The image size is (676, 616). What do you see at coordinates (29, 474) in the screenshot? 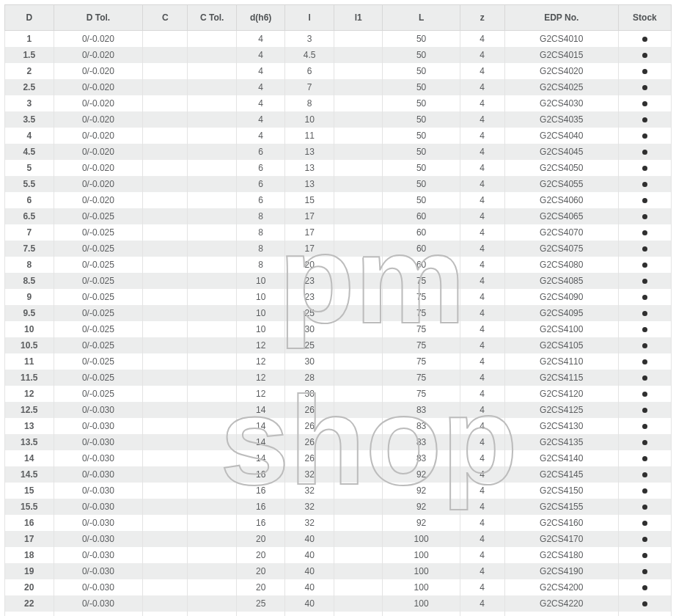
I see `cell-D: 14.5` at bounding box center [29, 474].